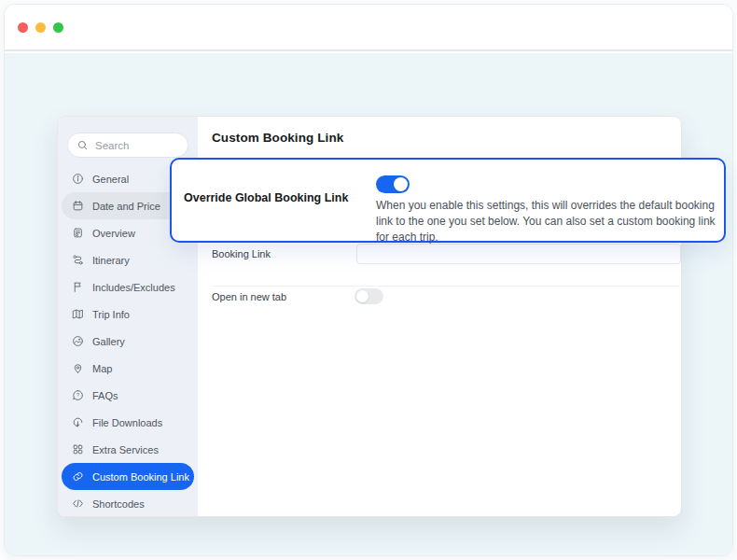 The width and height of the screenshot is (737, 560). What do you see at coordinates (78, 476) in the screenshot?
I see `link-icon` at bounding box center [78, 476].